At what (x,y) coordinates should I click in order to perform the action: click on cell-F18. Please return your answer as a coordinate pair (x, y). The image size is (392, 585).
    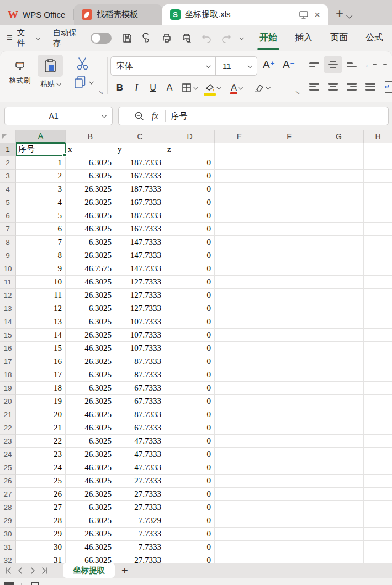
    Looking at the image, I should click on (289, 375).